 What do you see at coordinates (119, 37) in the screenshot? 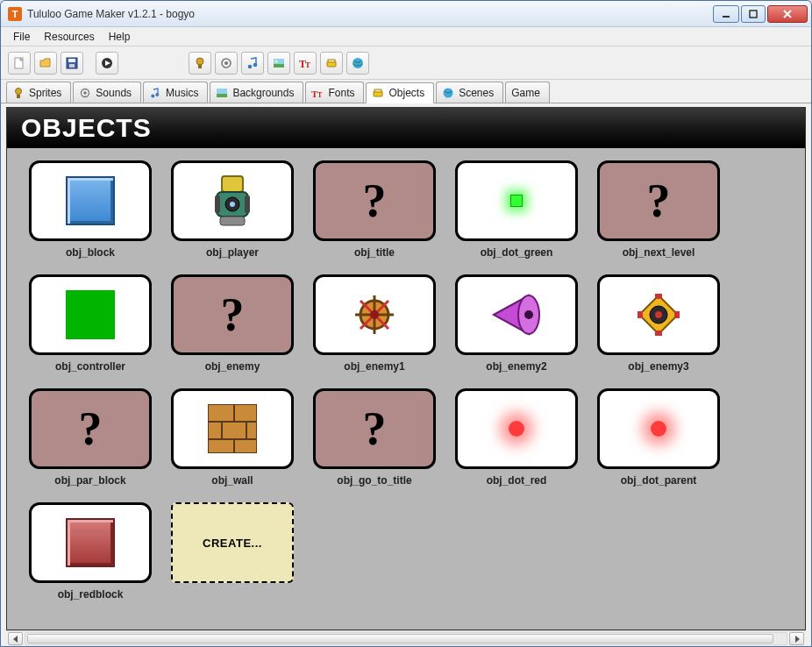
I see `menu-help: Help` at bounding box center [119, 37].